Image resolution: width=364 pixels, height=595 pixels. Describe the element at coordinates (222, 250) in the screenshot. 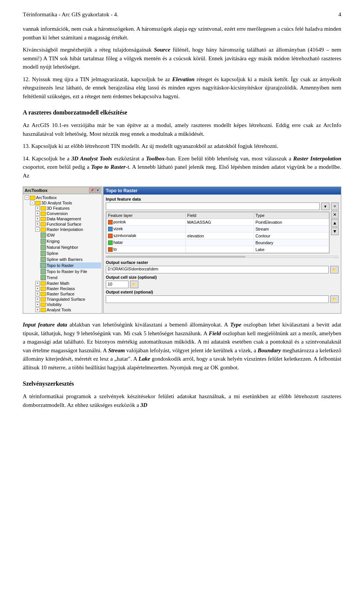

I see `topo-dialog: Topo to Raster Input feature data ▼` at that location.